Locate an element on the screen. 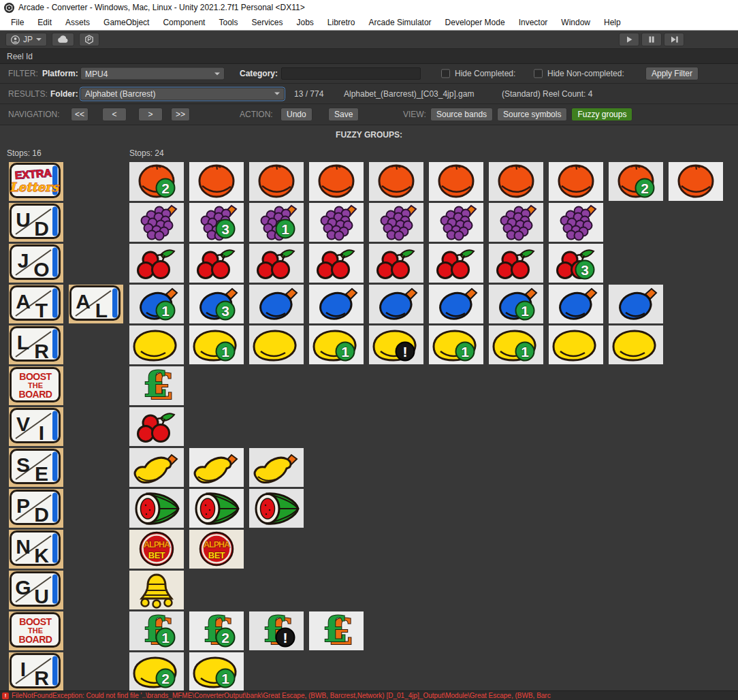 This screenshot has width=738, height=700. platform-dropdown: MPU4 is located at coordinates (153, 74).